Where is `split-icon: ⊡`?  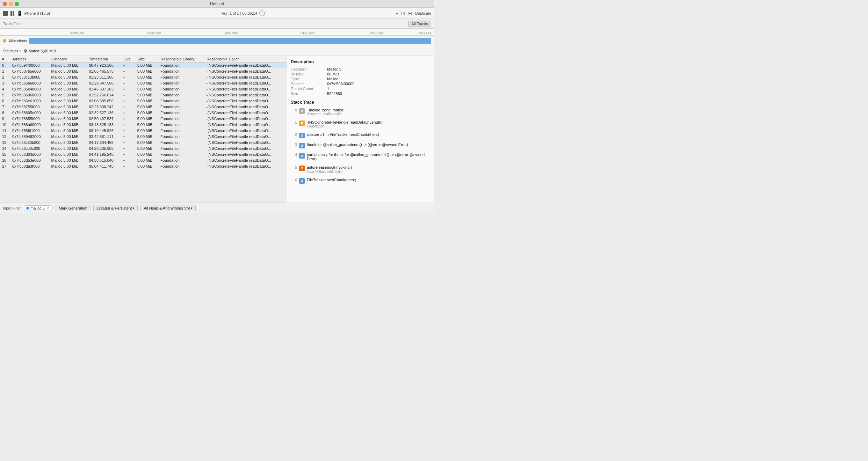 split-icon: ⊡ is located at coordinates (403, 13).